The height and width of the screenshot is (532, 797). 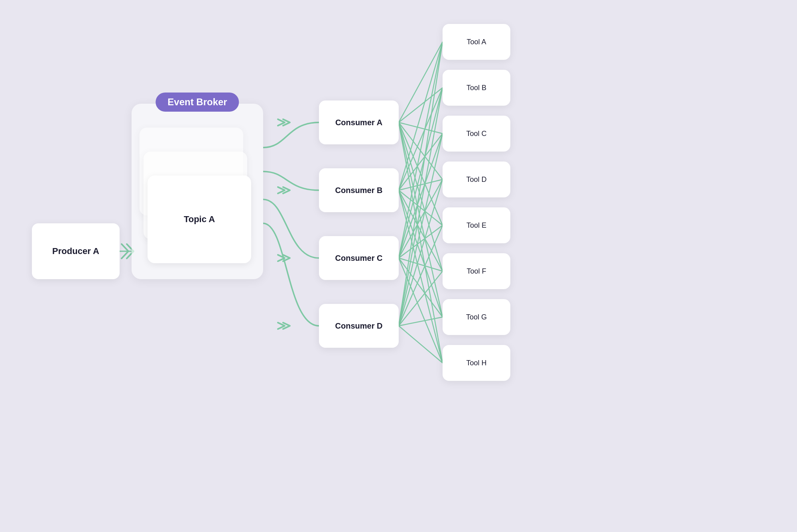 I want to click on consumer-c-label: Consumer C, so click(x=359, y=258).